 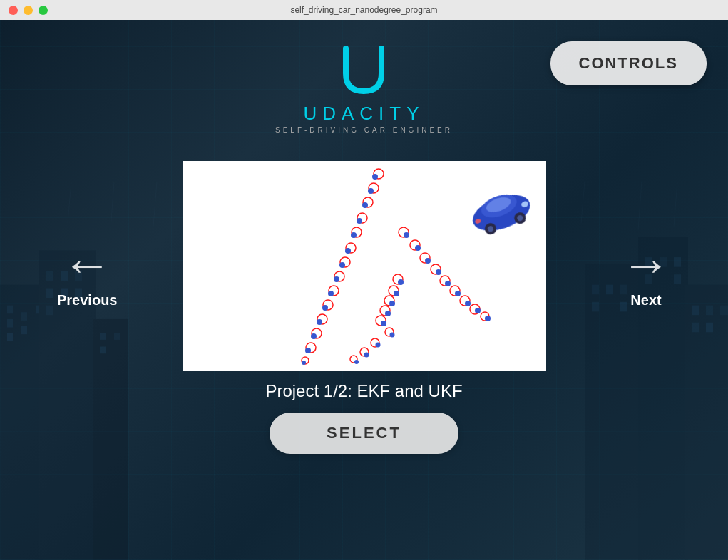 What do you see at coordinates (364, 391) in the screenshot?
I see `project-title: Project 1/2: EKF and UKF` at bounding box center [364, 391].